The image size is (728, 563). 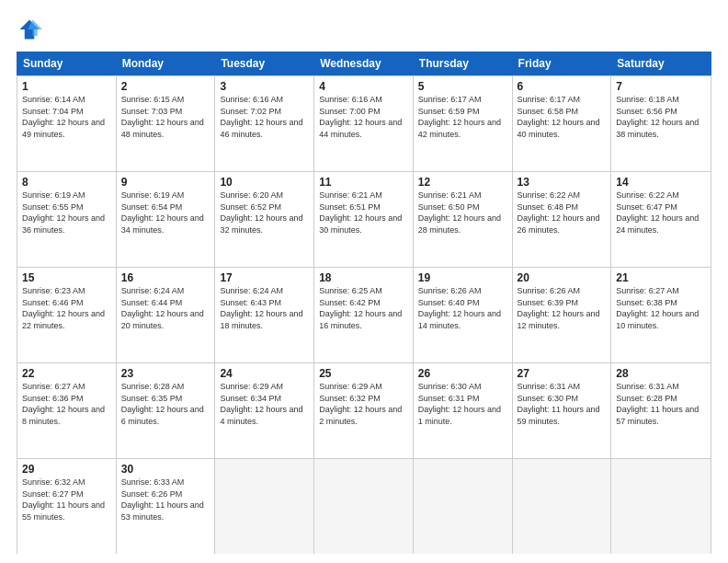 I want to click on day-number: 27, so click(x=563, y=373).